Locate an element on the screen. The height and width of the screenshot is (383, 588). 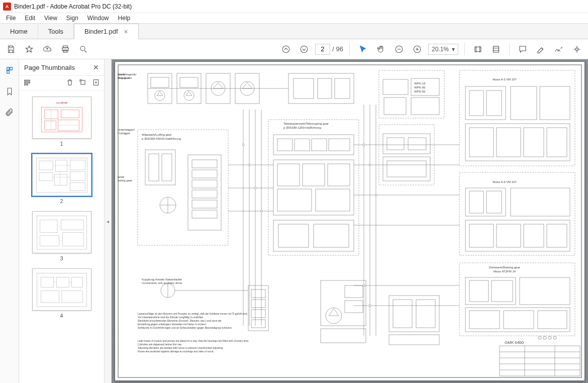
rotate-icon is located at coordinates (83, 83).